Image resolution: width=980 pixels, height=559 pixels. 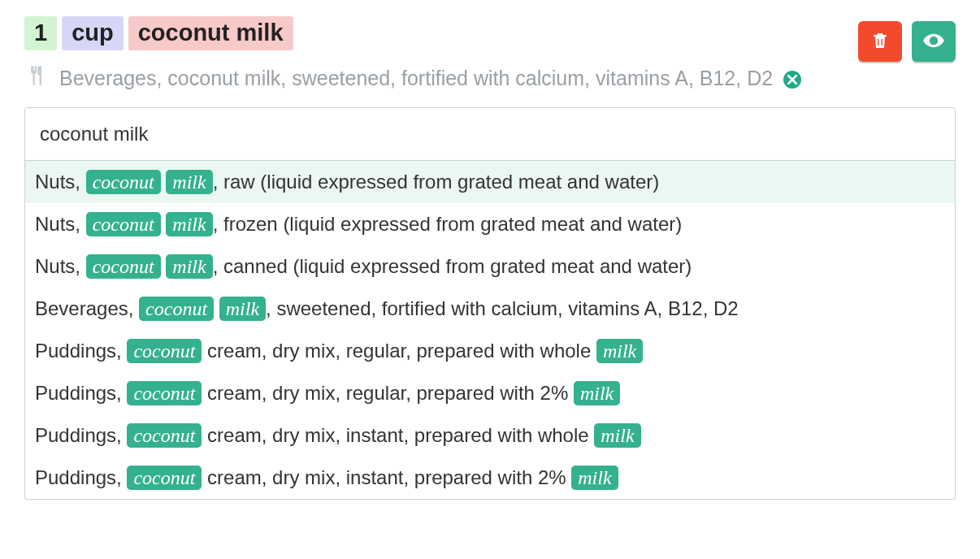 What do you see at coordinates (416, 78) in the screenshot?
I see `ingredient-description-text: Beverages, coconut milk, sweetened, fort…` at bounding box center [416, 78].